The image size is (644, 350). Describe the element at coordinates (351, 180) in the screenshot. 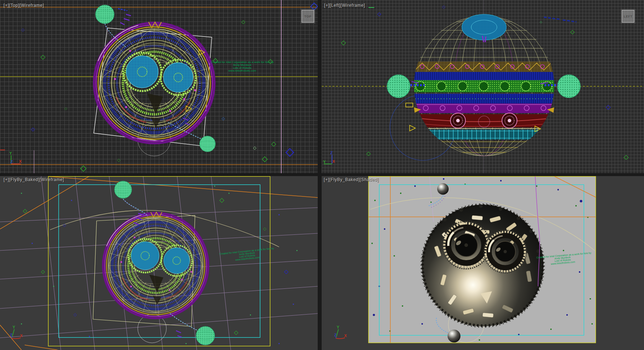

I see `viewport-label-flyby-shaded: [+][FlyBy_Baked][Shaded]` at that location.